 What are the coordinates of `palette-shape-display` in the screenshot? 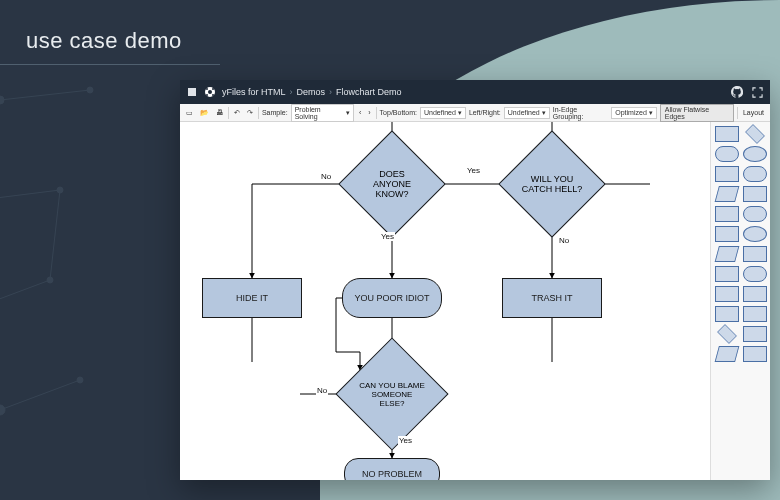 It's located at (755, 174).